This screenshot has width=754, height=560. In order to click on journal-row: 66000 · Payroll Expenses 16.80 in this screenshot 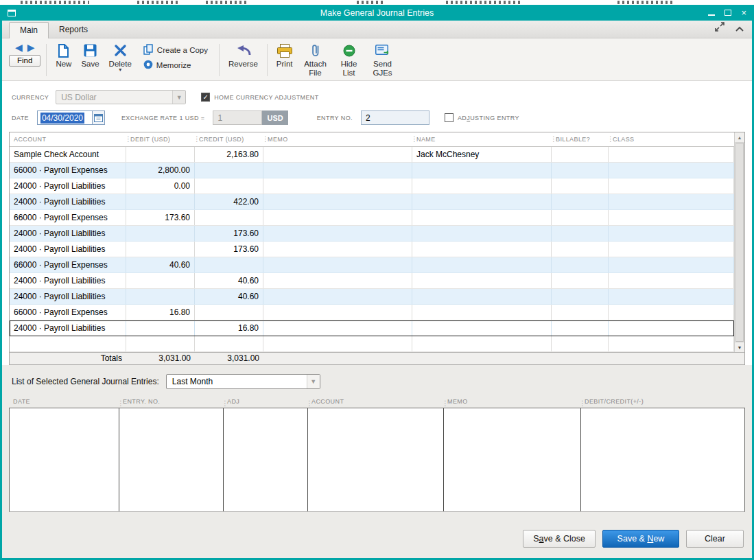, I will do `click(372, 313)`.